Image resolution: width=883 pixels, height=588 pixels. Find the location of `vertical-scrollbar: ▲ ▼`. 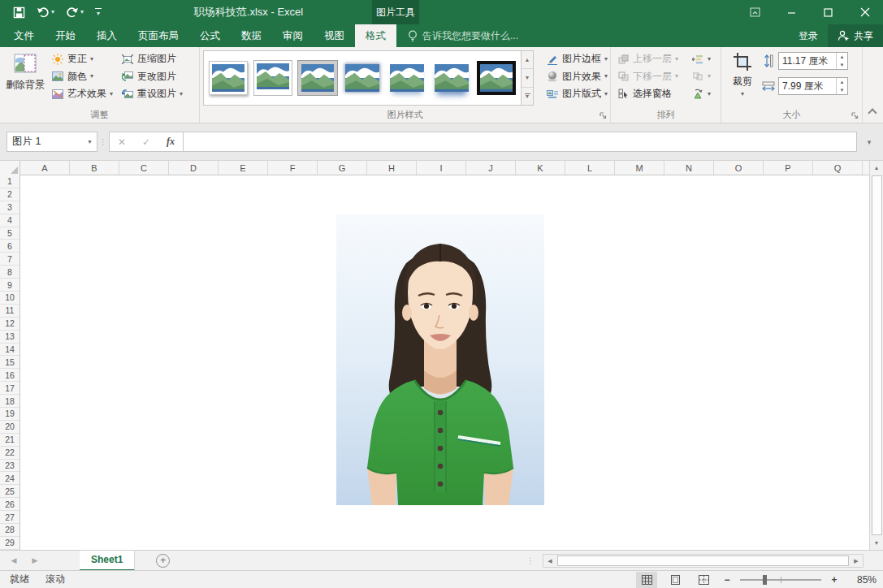

vertical-scrollbar: ▲ ▼ is located at coordinates (876, 356).